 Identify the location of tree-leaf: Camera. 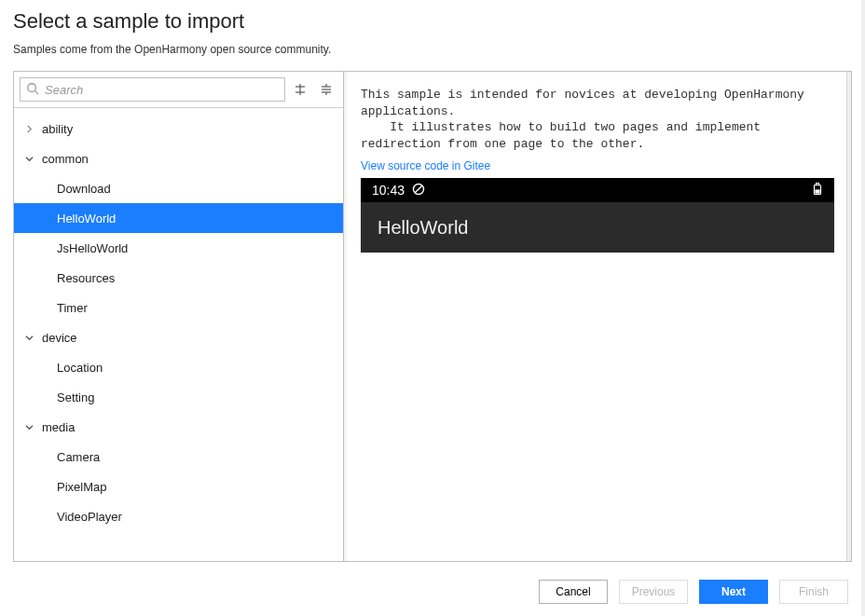
(179, 457).